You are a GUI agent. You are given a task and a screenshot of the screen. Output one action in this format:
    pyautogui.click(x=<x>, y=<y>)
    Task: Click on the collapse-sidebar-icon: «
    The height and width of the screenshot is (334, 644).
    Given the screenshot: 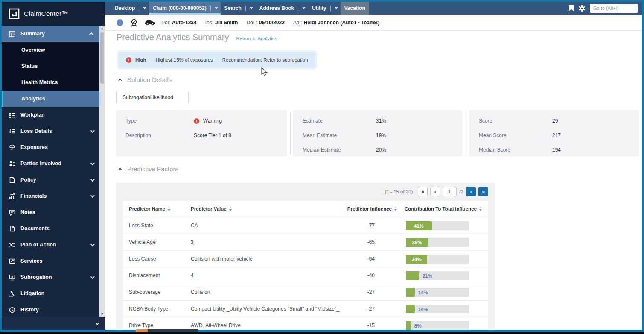 What is the action you would take?
    pyautogui.click(x=97, y=324)
    